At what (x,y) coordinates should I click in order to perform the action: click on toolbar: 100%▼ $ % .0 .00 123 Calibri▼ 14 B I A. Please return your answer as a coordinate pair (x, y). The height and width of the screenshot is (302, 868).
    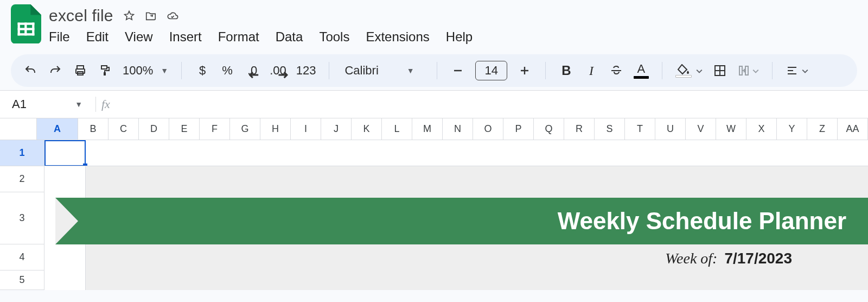
    Looking at the image, I should click on (434, 71).